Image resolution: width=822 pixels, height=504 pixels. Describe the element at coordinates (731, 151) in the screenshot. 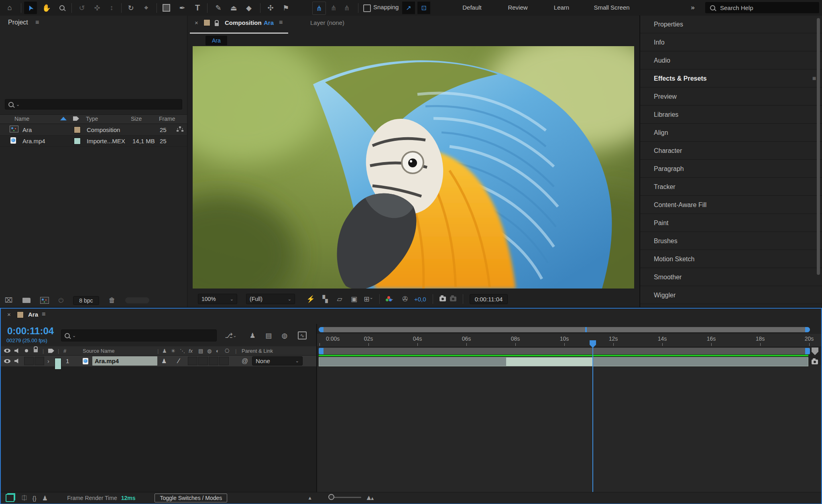

I see `panel-tab-character: Character` at that location.